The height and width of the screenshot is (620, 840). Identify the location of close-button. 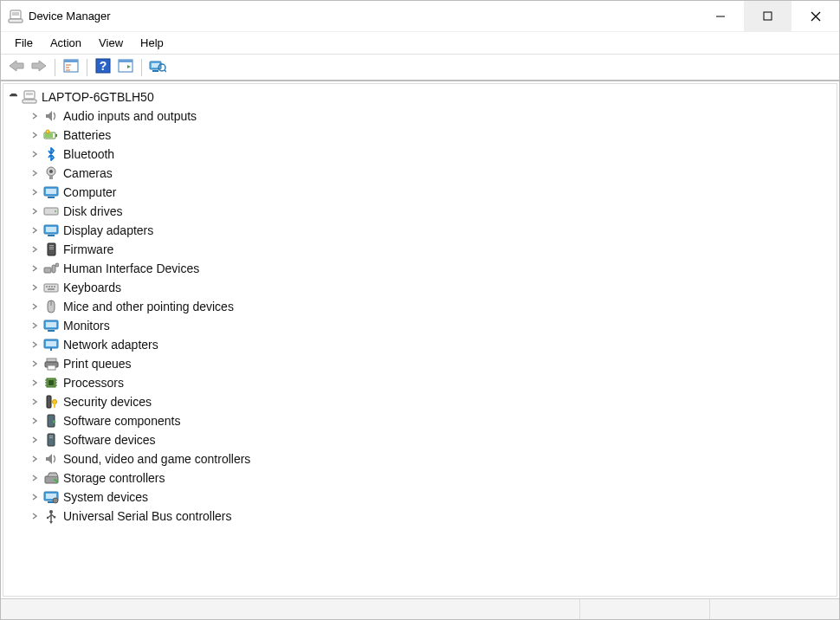
(816, 16).